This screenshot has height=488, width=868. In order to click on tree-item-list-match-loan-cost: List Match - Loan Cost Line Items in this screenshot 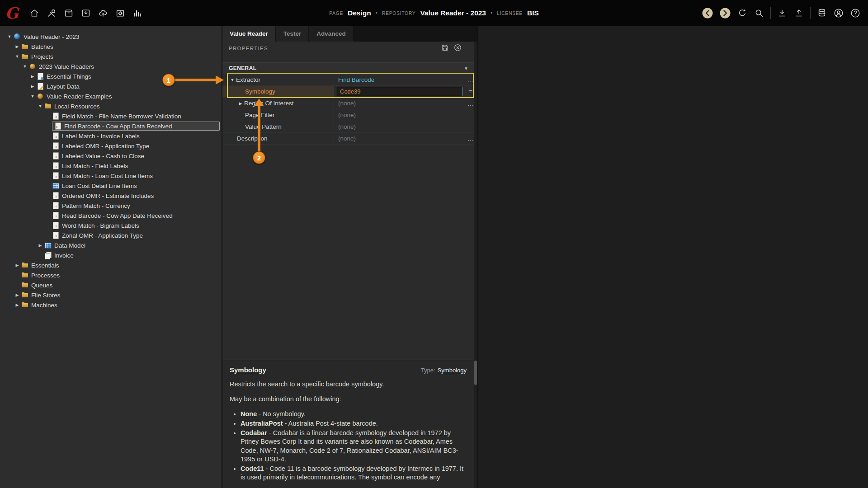, I will do `click(111, 176)`.